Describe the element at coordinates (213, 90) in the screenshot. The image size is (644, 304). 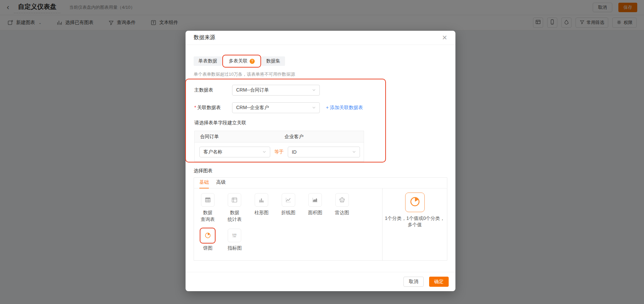
I see `main-table-label: 主数据表` at that location.